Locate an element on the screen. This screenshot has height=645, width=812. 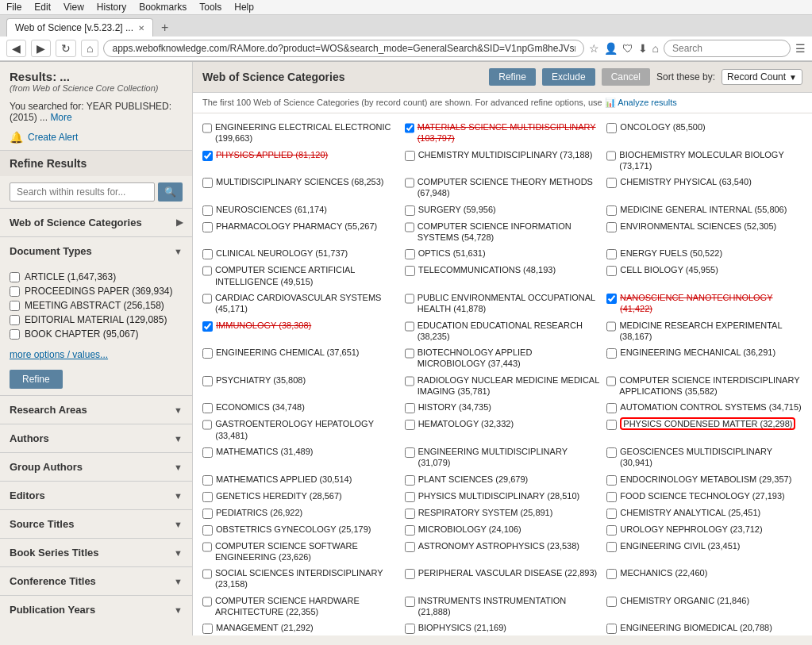
category-label: HEMATOLOGY (32,332) is located at coordinates (466, 424).